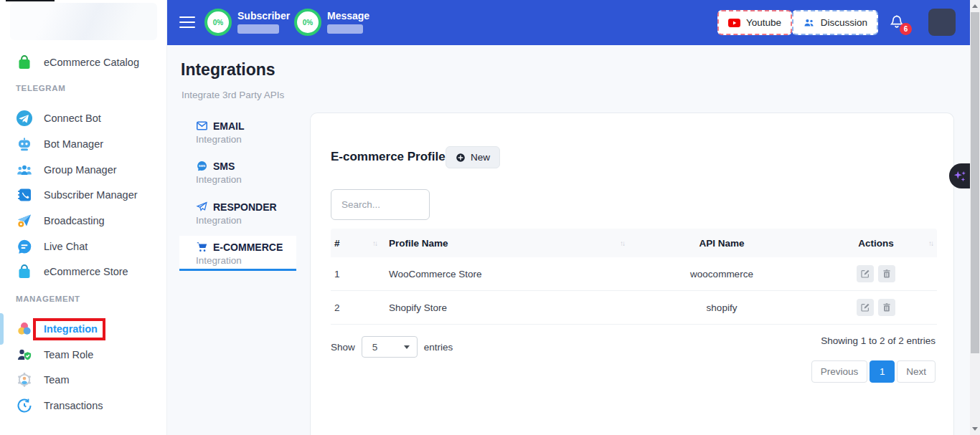  I want to click on column-header-profile-name: Profile Name ↑↓, so click(505, 243).